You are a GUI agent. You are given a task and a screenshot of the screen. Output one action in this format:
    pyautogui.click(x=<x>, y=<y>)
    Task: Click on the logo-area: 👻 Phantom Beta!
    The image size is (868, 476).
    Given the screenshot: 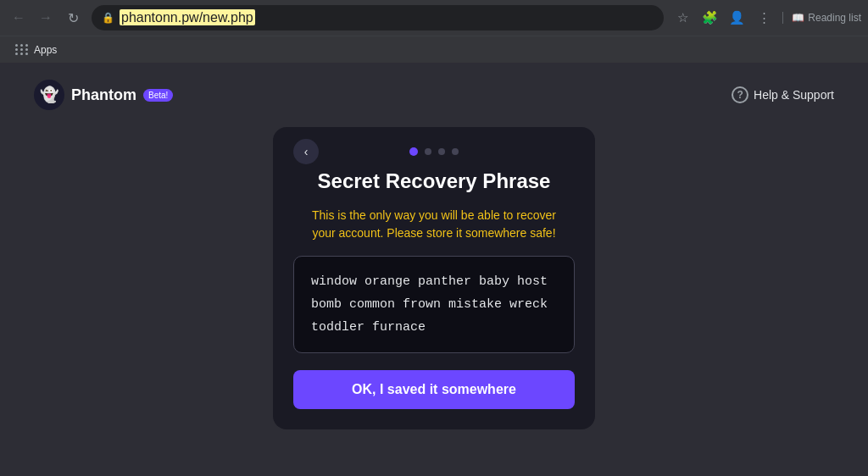 What is the action you would take?
    pyautogui.click(x=103, y=95)
    